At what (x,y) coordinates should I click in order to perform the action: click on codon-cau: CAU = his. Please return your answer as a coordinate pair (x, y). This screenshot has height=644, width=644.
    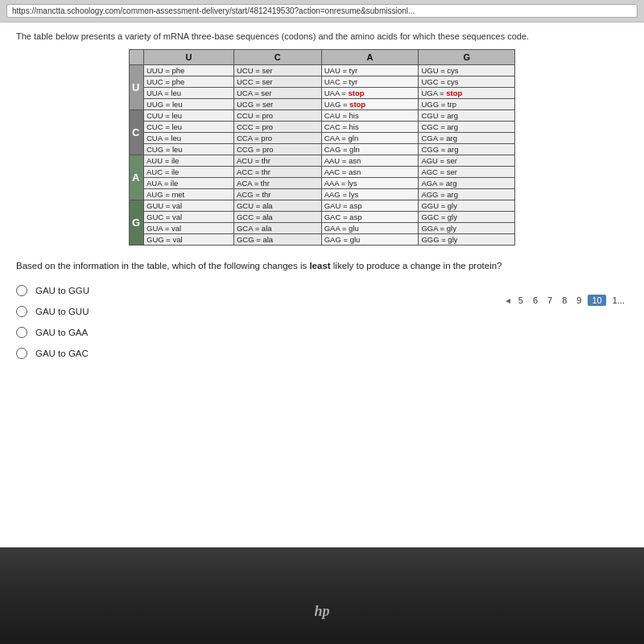
    Looking at the image, I should click on (370, 116).